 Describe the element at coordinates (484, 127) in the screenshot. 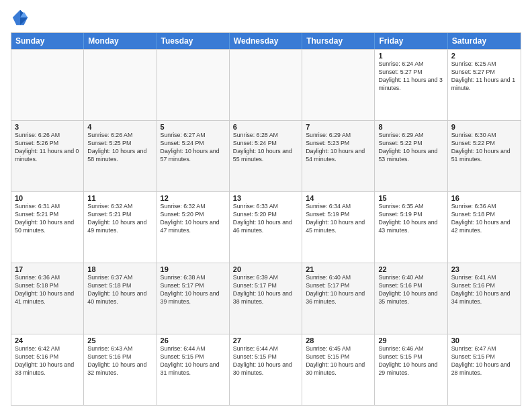

I see `day-number: 9` at that location.